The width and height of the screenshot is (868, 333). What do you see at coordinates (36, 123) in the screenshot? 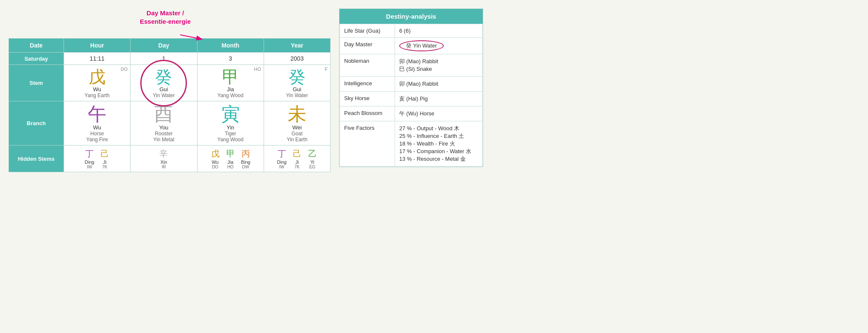
I see `branch-row-label: Branch` at bounding box center [36, 123].